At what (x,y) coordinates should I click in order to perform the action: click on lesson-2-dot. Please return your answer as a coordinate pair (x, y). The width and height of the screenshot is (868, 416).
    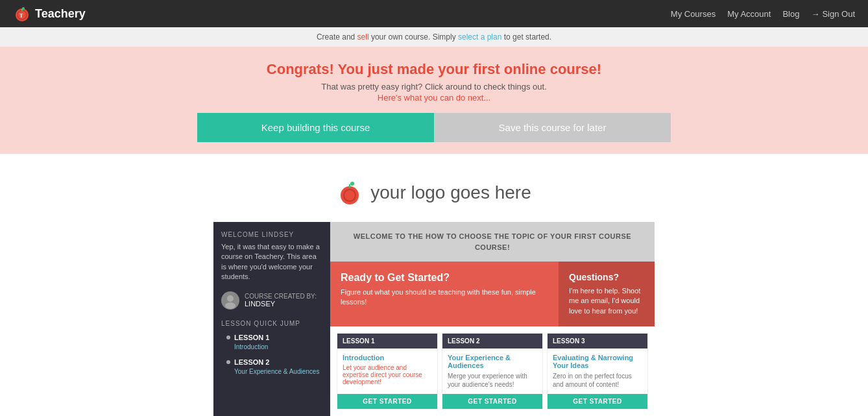
    Looking at the image, I should click on (228, 362).